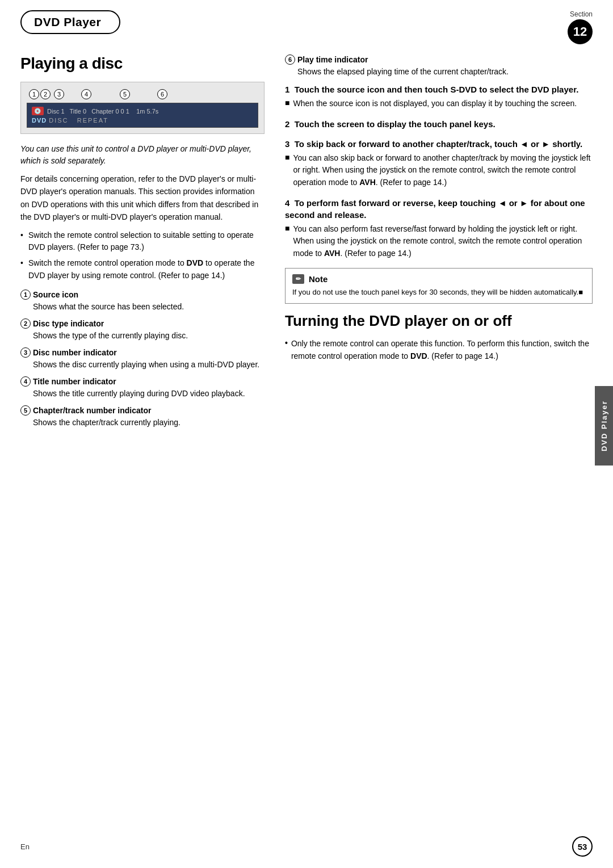 The image size is (613, 868). What do you see at coordinates (439, 60) in the screenshot?
I see `numbered-item-6-header: 6 Play time indicator` at bounding box center [439, 60].